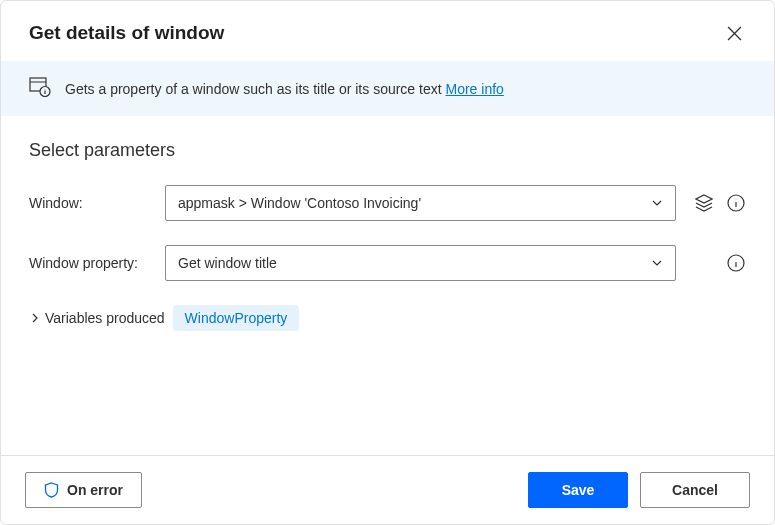  What do you see at coordinates (228, 263) in the screenshot?
I see `property-dropdown-value: Get window title` at bounding box center [228, 263].